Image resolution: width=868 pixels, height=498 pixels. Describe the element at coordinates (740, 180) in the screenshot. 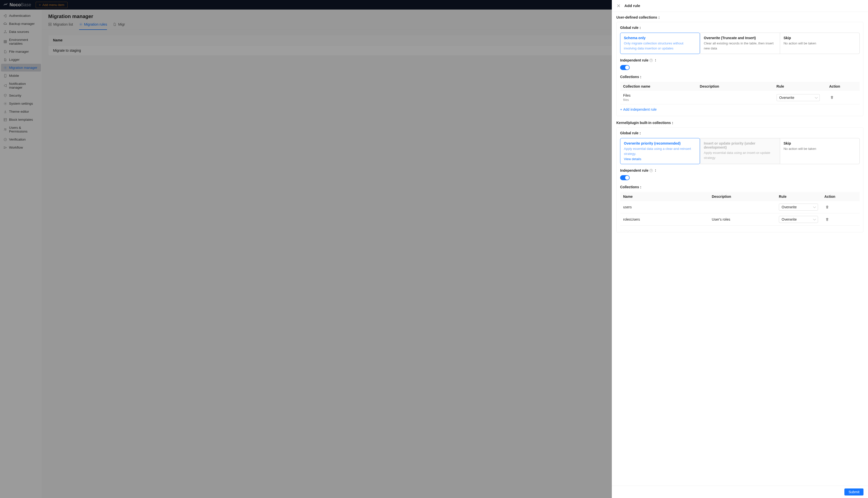

I see `kernel-section: Global rule： Overwrite priority (recomme…` at that location.